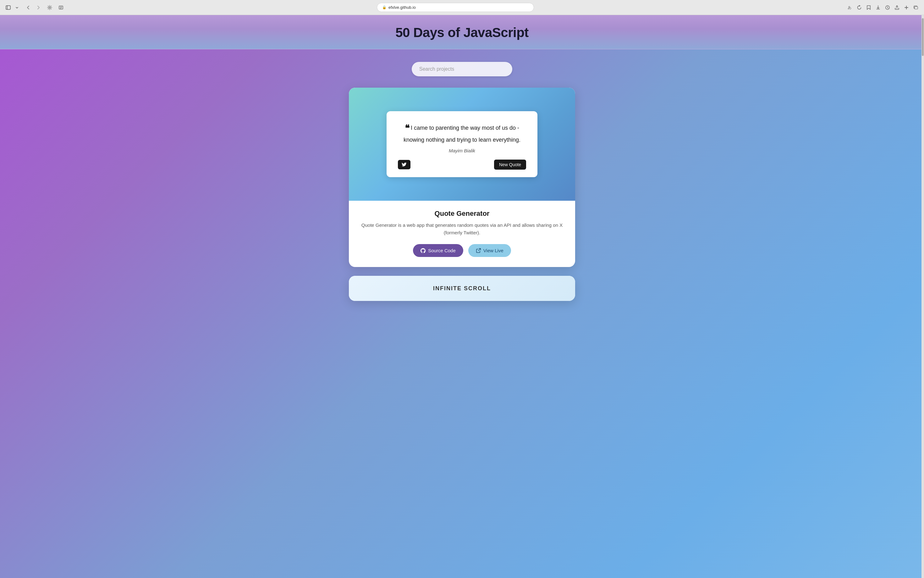 This screenshot has height=578, width=924. I want to click on page-title: 50 Days of JavaScript, so click(462, 33).